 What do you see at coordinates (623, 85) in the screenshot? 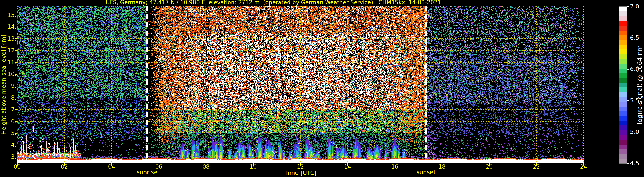
I see `colorbar` at bounding box center [623, 85].